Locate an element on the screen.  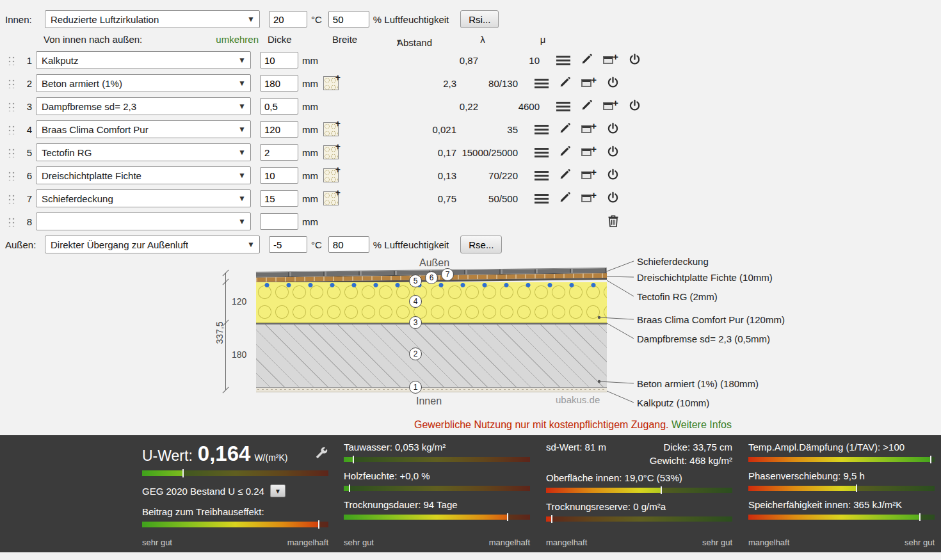
scale-label-right: mangelhaft is located at coordinates (510, 543).